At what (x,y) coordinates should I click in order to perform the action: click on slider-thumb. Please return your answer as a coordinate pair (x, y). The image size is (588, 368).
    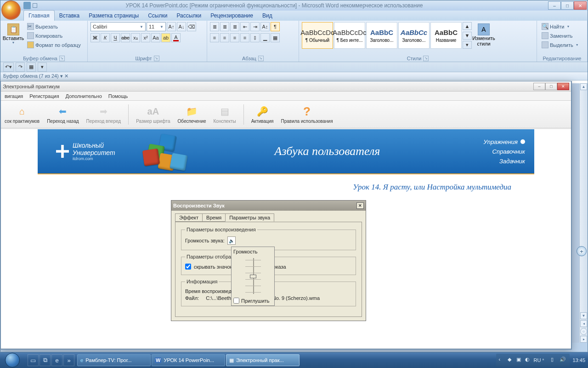
    Looking at the image, I should click on (253, 276).